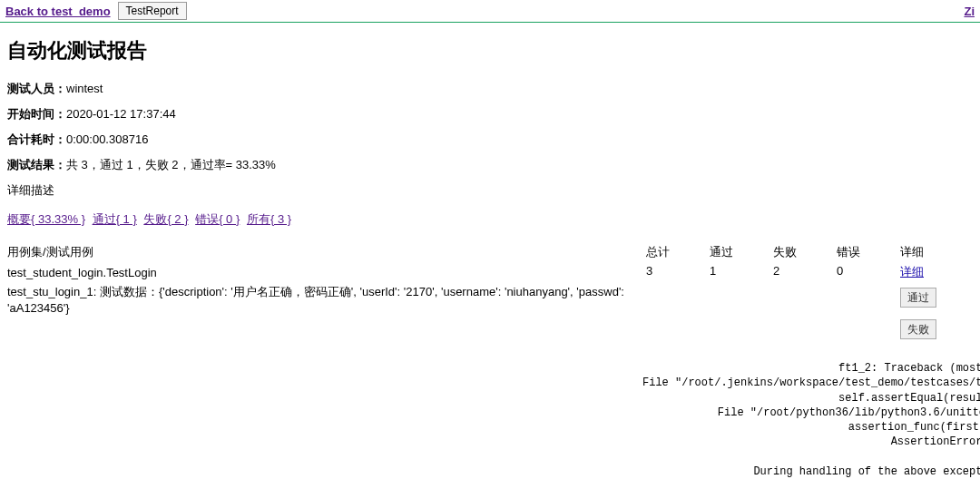  Describe the element at coordinates (269, 220) in the screenshot. I see `filter-all: 所有{ 3 }` at that location.